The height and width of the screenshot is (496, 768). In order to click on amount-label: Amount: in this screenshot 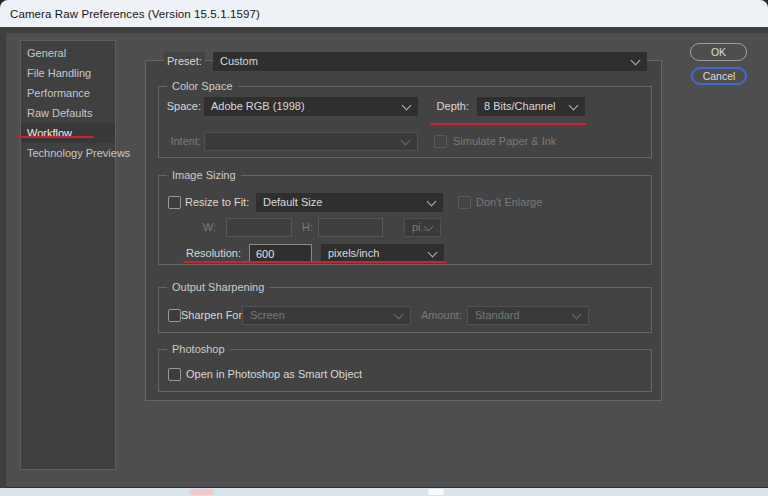, I will do `click(441, 316)`.